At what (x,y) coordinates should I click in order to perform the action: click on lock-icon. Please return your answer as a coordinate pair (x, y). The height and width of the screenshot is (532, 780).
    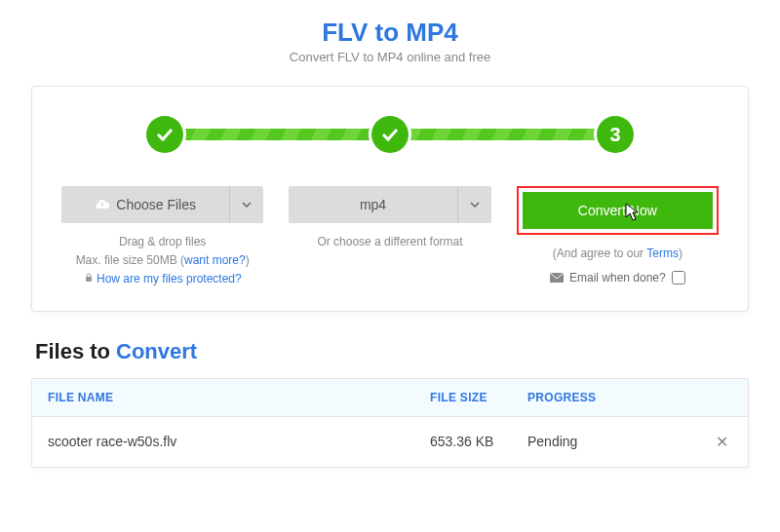
    Looking at the image, I should click on (89, 278).